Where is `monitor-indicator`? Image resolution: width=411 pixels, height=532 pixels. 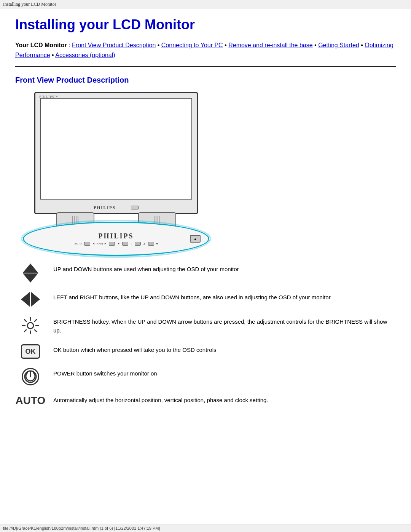 monitor-indicator is located at coordinates (135, 208).